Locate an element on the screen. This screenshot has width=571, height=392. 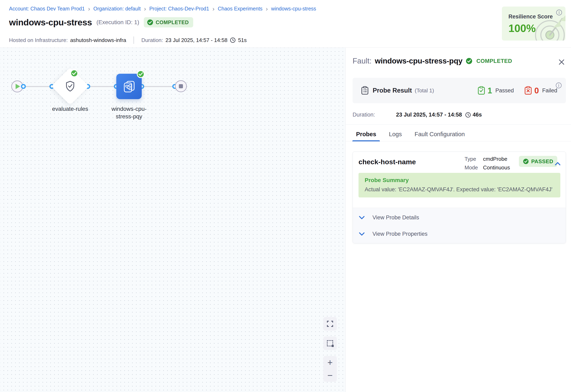
panel-divider is located at coordinates (458, 124).